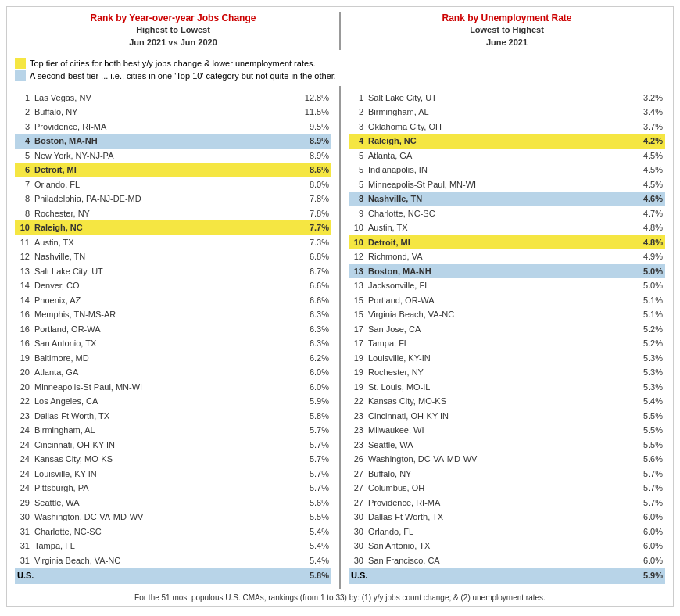 Image resolution: width=680 pixels, height=616 pixels. Describe the element at coordinates (166, 446) in the screenshot. I see `city-cell: Cincinnati, OH-KY-IN` at that location.